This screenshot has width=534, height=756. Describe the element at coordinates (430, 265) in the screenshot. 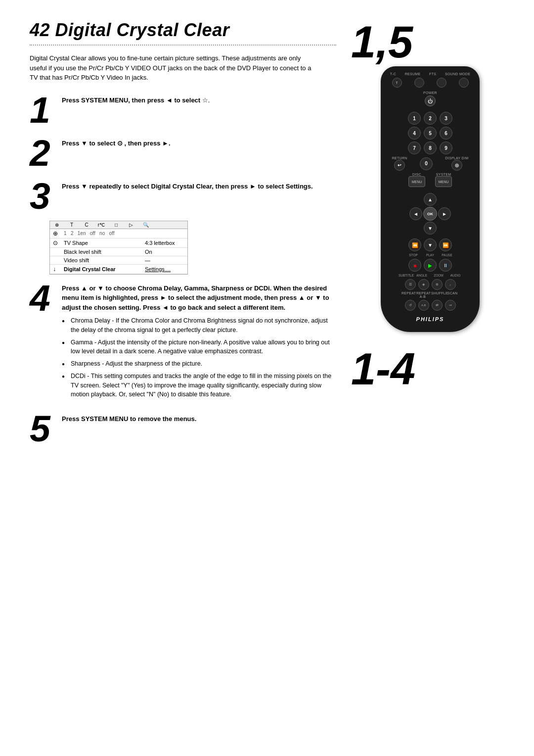

I see `btn-play: ▶` at that location.